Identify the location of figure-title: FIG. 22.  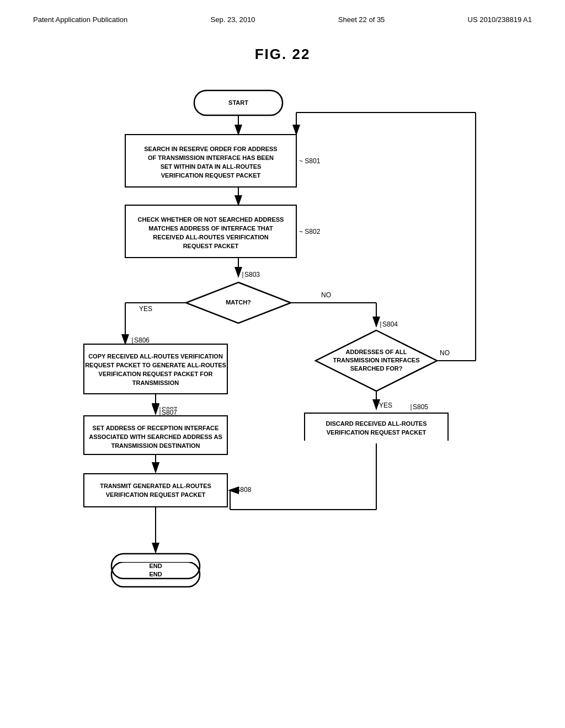
(282, 54).